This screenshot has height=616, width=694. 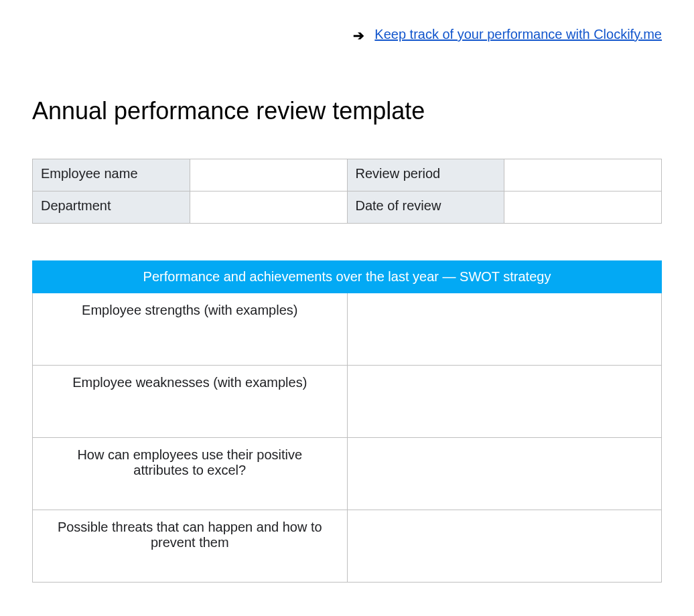 I want to click on swot-header: Performance and achievements over the la…, so click(x=347, y=277).